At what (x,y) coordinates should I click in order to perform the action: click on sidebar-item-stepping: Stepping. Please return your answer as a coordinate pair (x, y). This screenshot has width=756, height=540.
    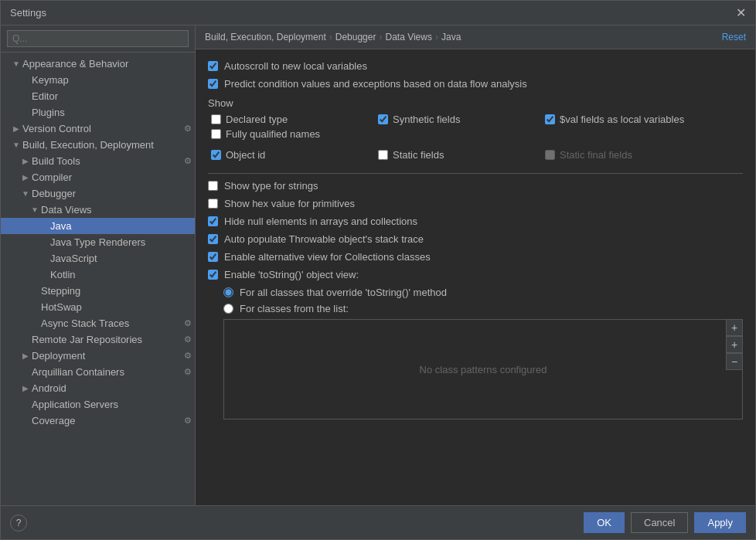
    Looking at the image, I should click on (97, 290).